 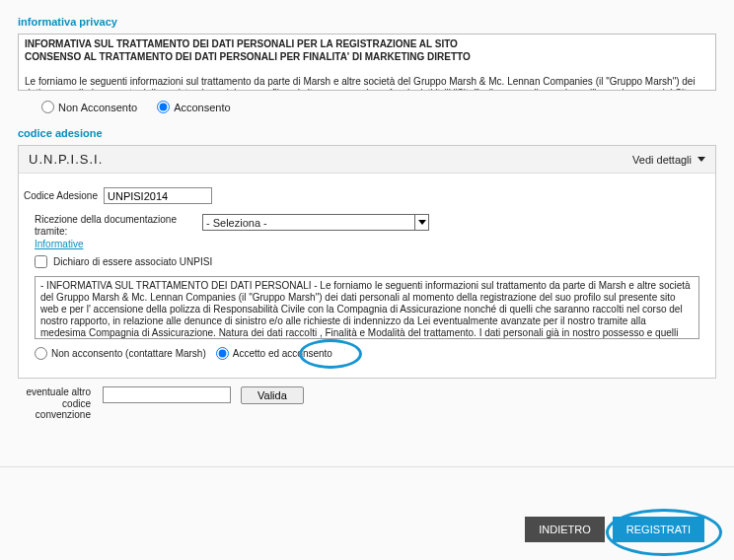 I want to click on adesione-no-radio-label: Non acconsento (contattare Marsh), so click(x=120, y=353).